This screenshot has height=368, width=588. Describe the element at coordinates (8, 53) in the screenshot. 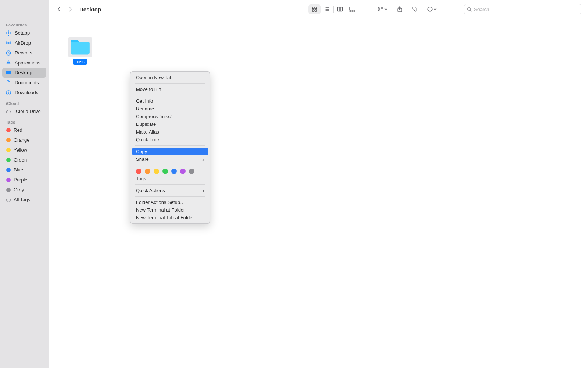

I see `recents-icon` at that location.